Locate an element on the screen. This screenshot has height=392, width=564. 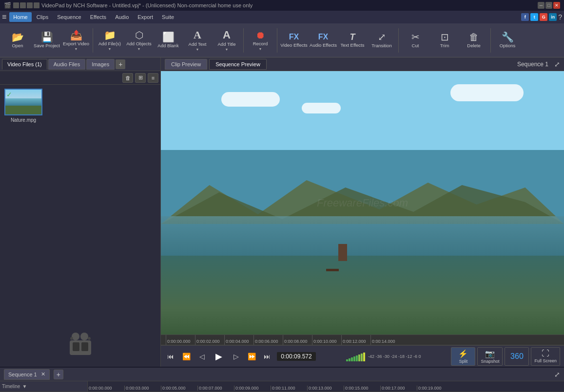
trim-button: ⊡ Trim is located at coordinates (445, 40).